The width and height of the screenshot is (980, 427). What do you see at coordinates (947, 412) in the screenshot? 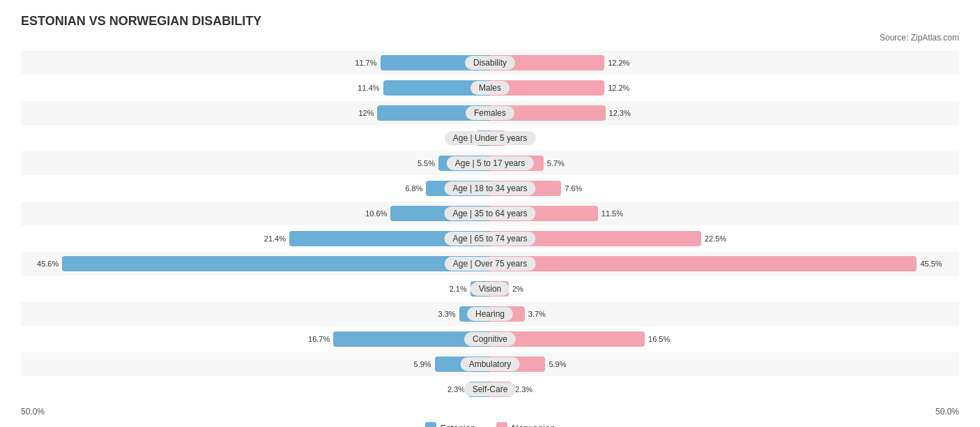
I see `axis-right-label: 50.0%` at bounding box center [947, 412].